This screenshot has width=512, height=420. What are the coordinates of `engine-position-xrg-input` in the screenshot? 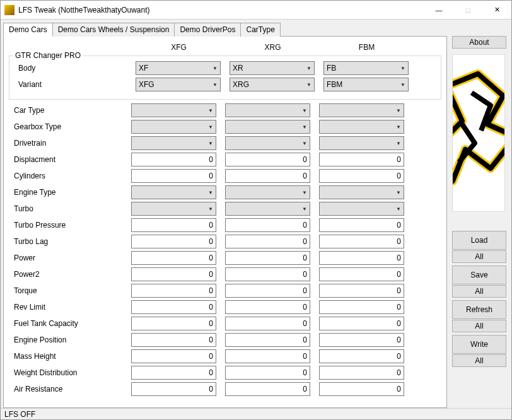 It's located at (267, 340).